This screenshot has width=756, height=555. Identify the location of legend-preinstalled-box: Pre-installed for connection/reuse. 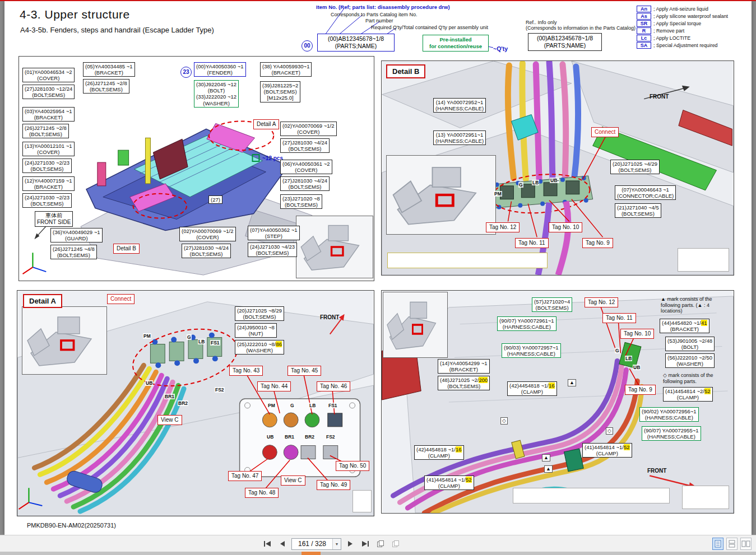
(456, 43).